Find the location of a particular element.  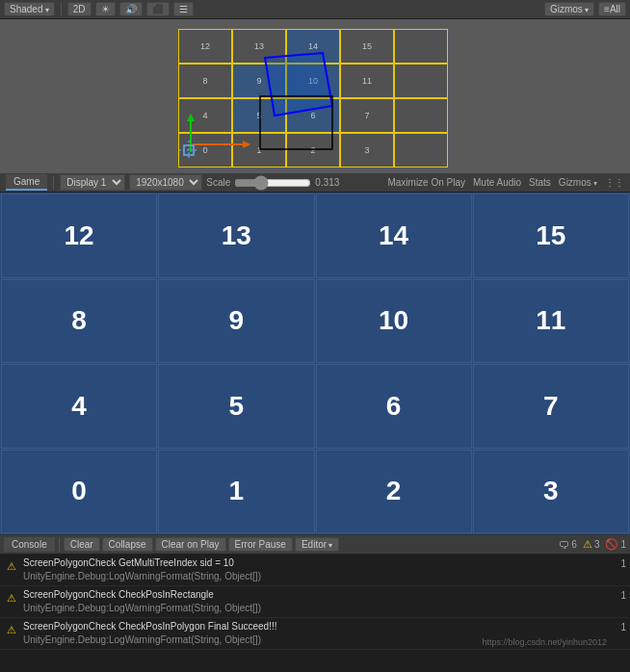

game-cell-7: 7 is located at coordinates (551, 406).